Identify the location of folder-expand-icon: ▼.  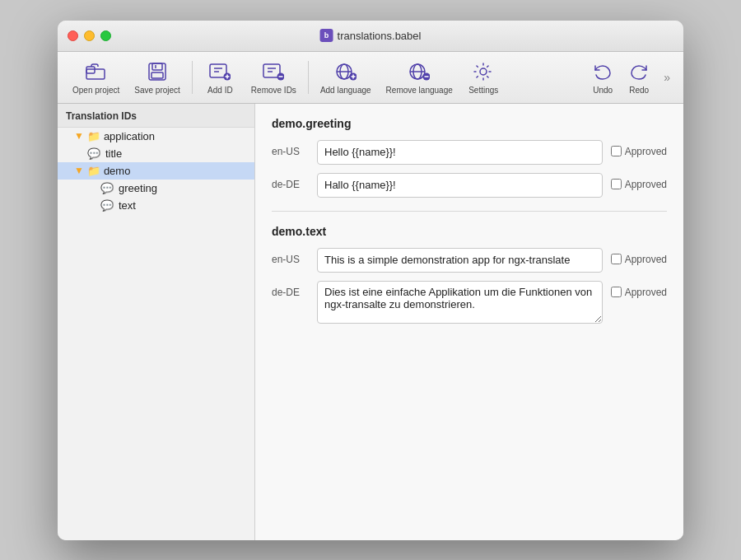
(79, 136).